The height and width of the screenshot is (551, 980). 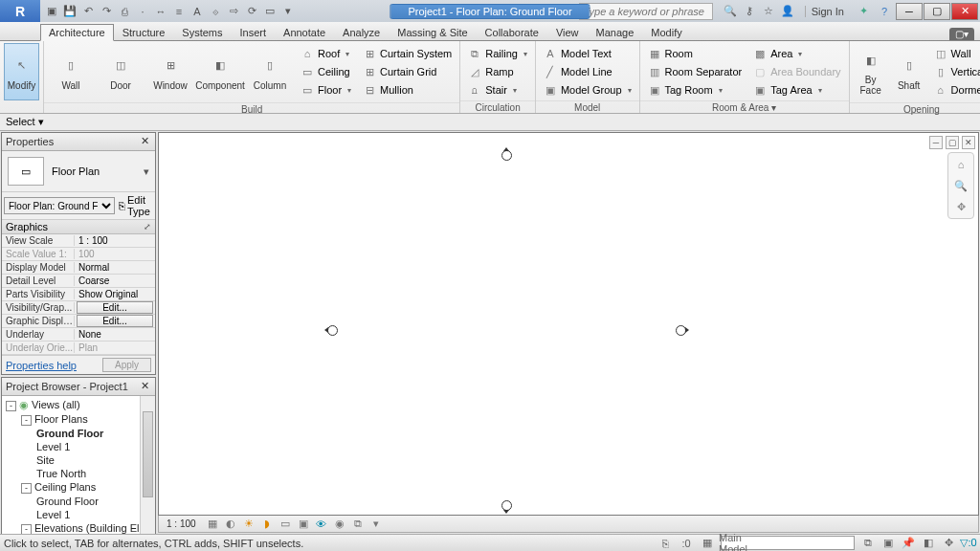 What do you see at coordinates (433, 33) in the screenshot?
I see `tab-massing-site: Massing & Site` at bounding box center [433, 33].